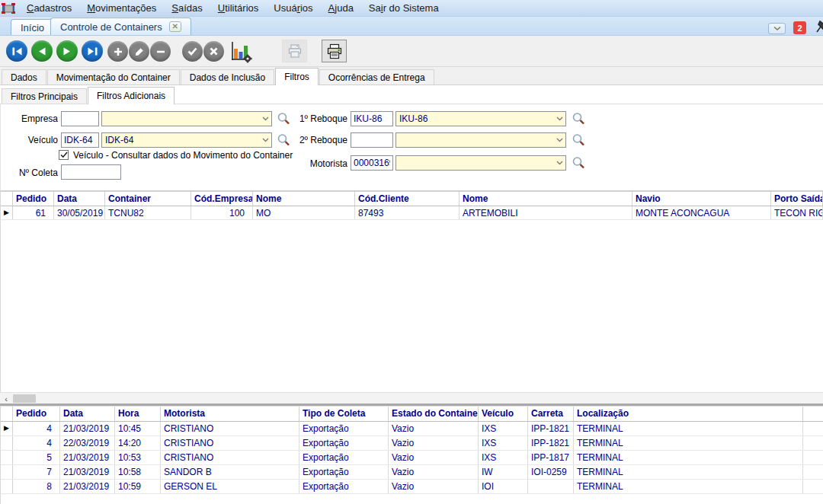  What do you see at coordinates (341, 8) in the screenshot?
I see `menu-ajuda: Ajuda` at bounding box center [341, 8].